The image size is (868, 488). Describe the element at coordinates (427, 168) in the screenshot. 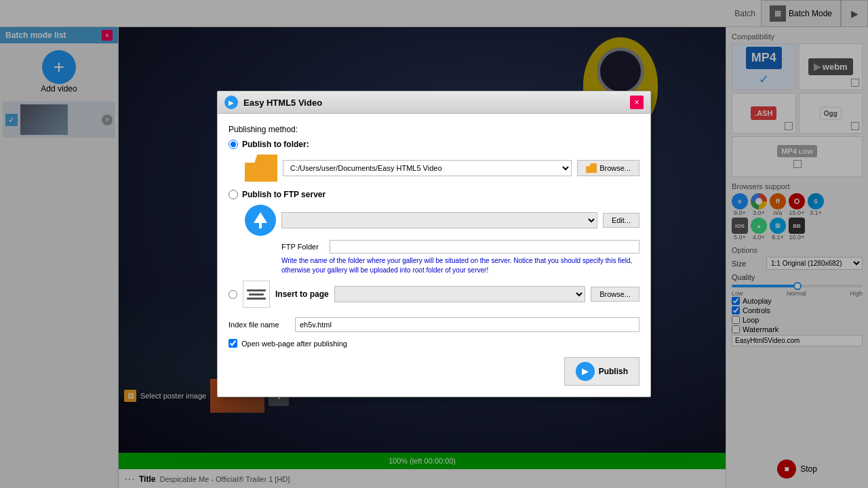

I see `folder-path-select: C:/Users/user/Documents/Easy HTML5 Video` at that location.